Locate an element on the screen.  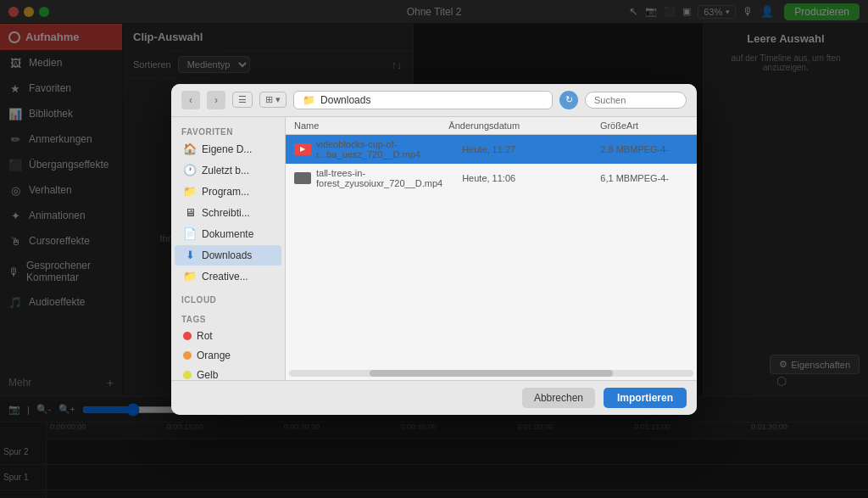
file-icon-0: ▶ is located at coordinates (303, 149).